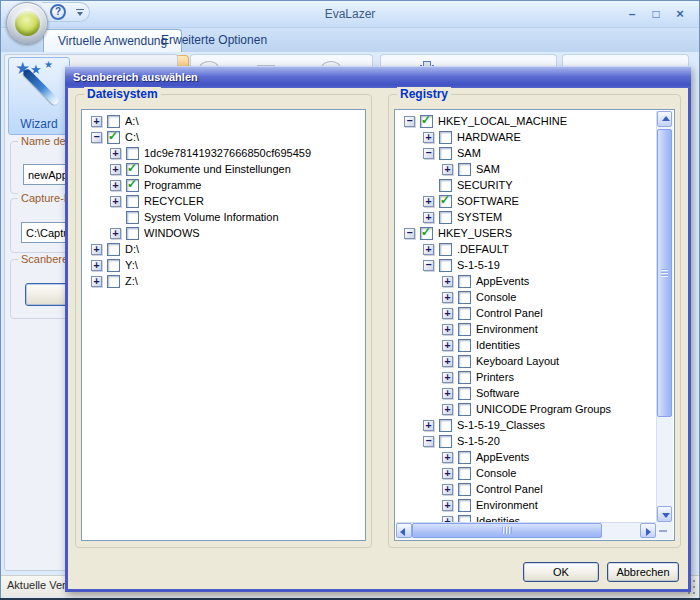 Image resolution: width=700 pixels, height=600 pixels. What do you see at coordinates (643, 572) in the screenshot?
I see `cancel-button: Abbrechen` at bounding box center [643, 572].